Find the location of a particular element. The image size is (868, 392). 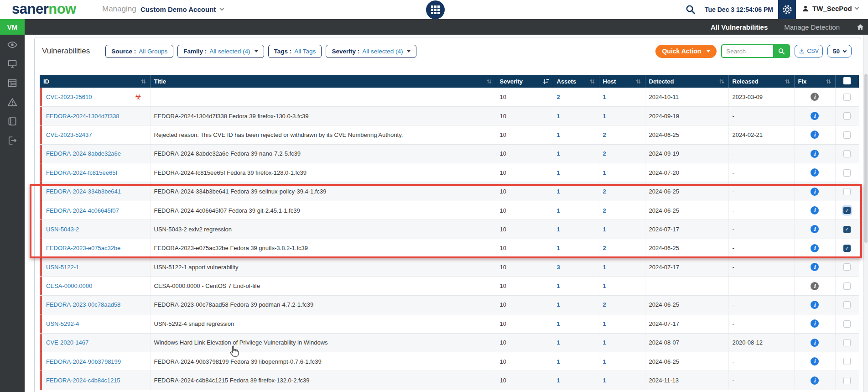

vulnerability-id-link: FEDORA-2024-4c06645f07 is located at coordinates (83, 211).